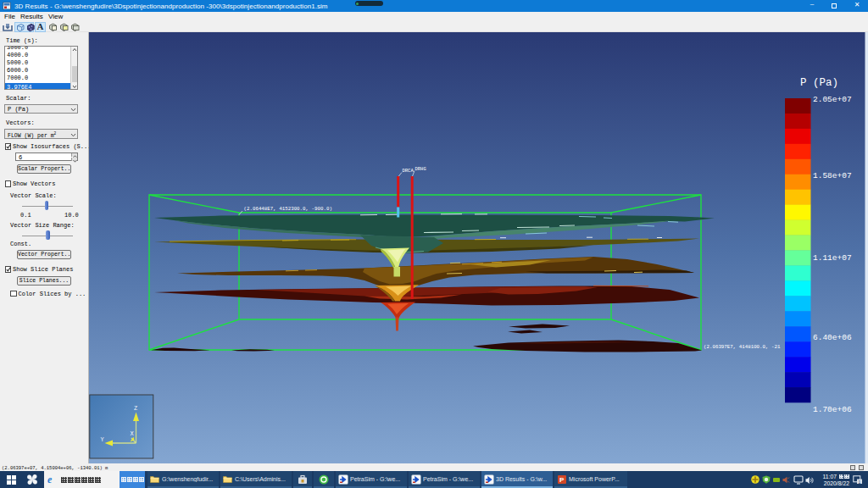 The image size is (868, 488). Describe the element at coordinates (562, 480) in the screenshot. I see `svg-text: P` at that location.